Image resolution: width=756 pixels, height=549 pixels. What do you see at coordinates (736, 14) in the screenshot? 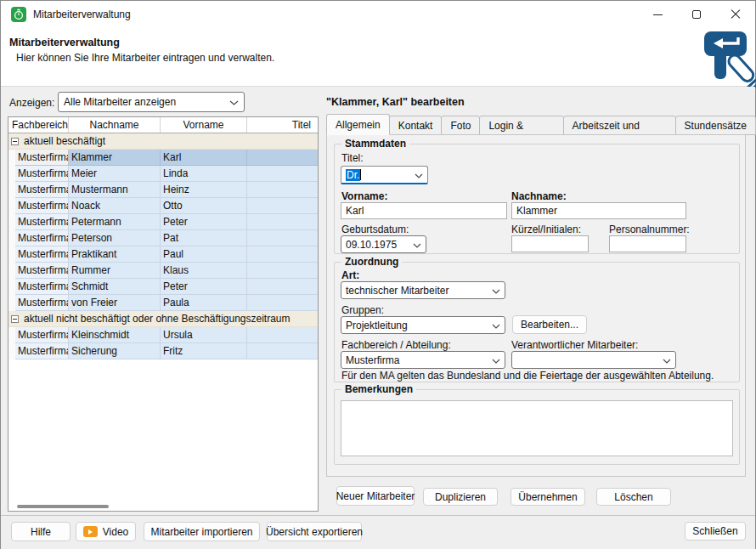
I see `close-button` at bounding box center [736, 14].